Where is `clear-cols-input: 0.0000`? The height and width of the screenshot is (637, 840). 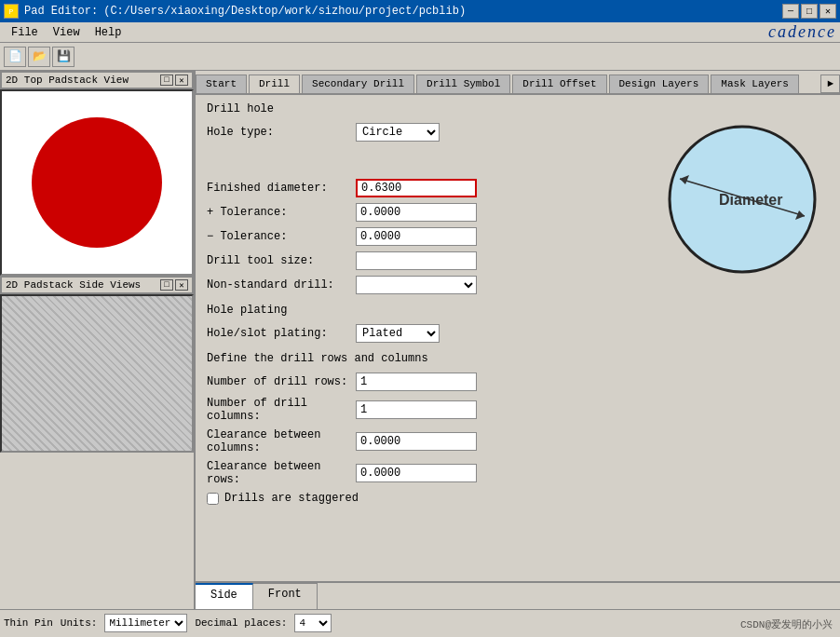 clear-cols-input: 0.0000 is located at coordinates (416, 441).